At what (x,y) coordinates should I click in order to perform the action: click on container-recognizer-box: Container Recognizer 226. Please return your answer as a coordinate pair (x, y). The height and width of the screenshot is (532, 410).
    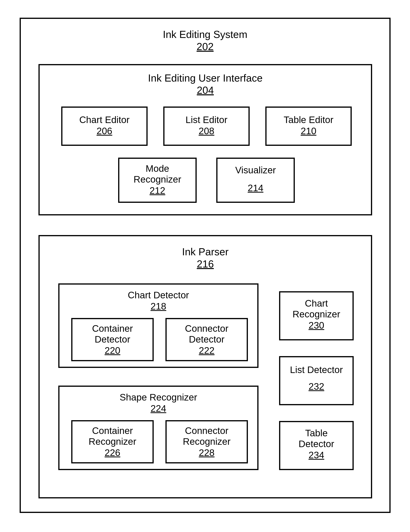
    Looking at the image, I should click on (112, 442).